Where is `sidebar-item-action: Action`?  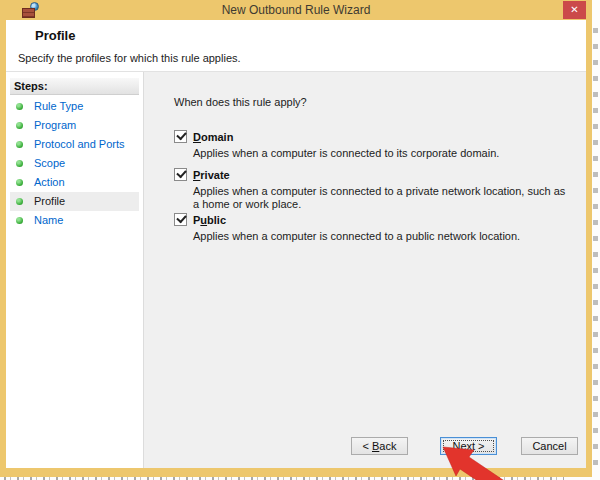
sidebar-item-action: Action is located at coordinates (74, 182).